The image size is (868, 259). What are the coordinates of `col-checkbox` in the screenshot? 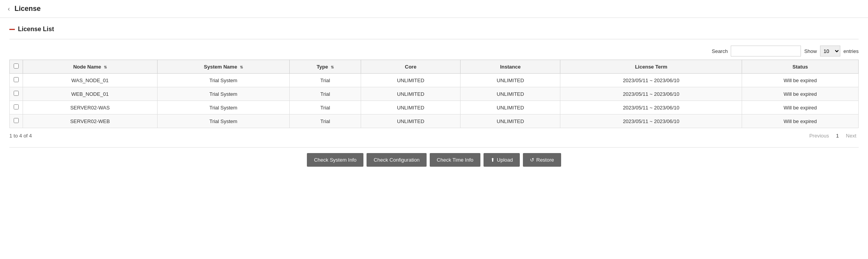 It's located at (16, 67).